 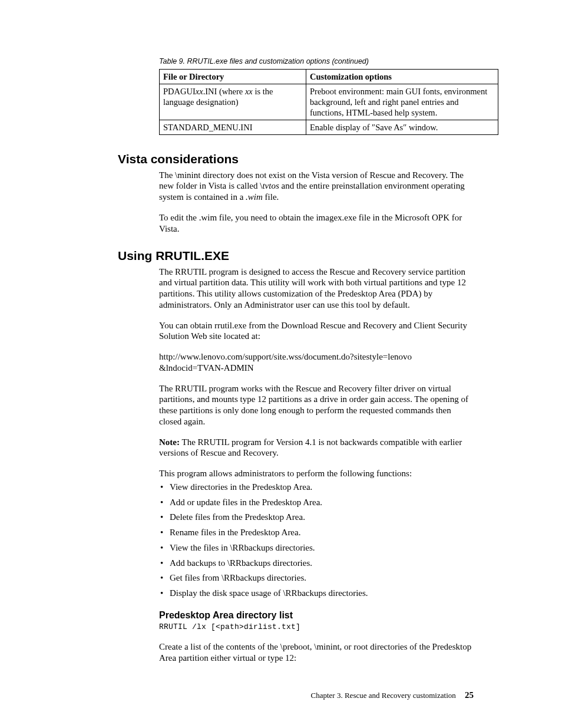 I want to click on text-italic: .wim, so click(x=254, y=197).